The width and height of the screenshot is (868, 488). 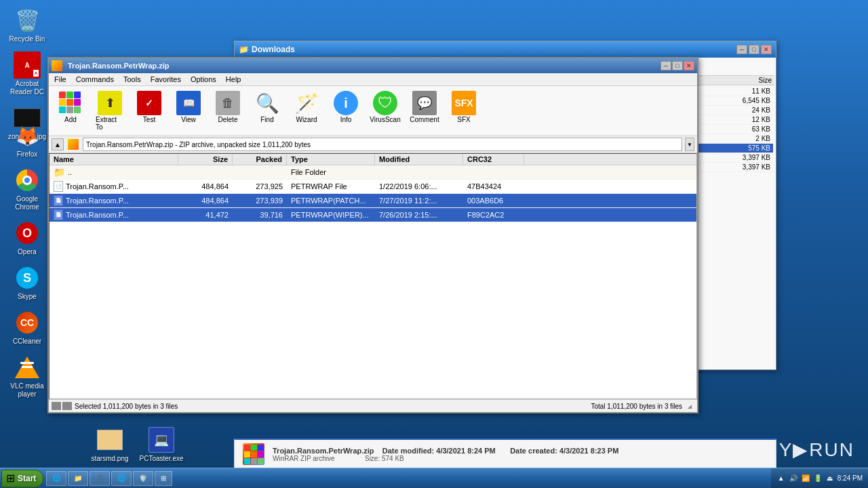 I want to click on col-packed: Packed, so click(x=260, y=159).